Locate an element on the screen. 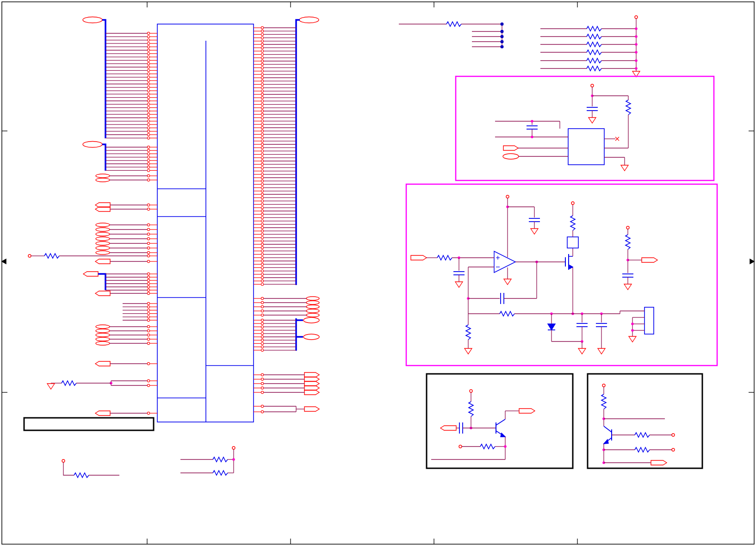  label-box is located at coordinates (89, 424).